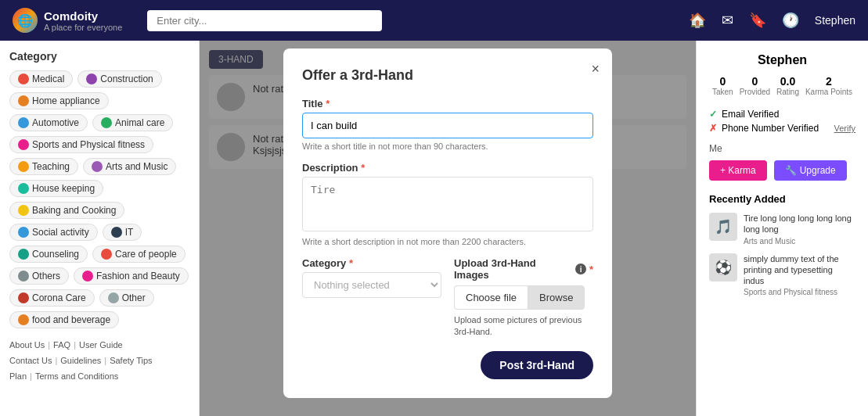 The image size is (868, 416). I want to click on category-tag: Construction, so click(119, 79).